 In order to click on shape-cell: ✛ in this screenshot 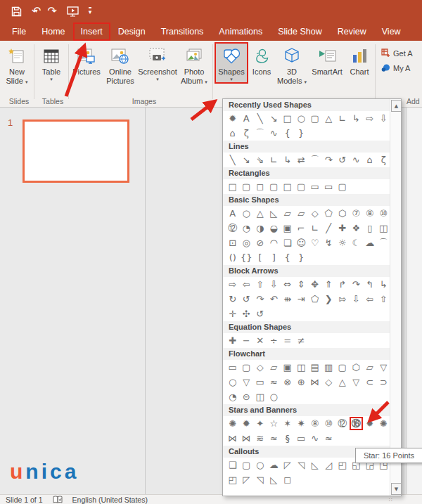, I will do `click(233, 314)`.